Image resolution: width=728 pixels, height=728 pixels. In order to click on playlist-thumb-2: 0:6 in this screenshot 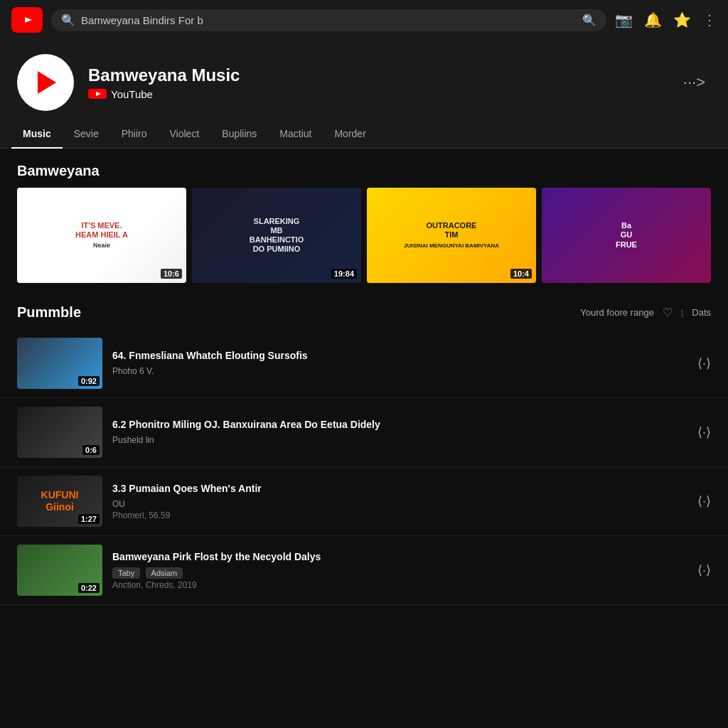, I will do `click(60, 432)`.